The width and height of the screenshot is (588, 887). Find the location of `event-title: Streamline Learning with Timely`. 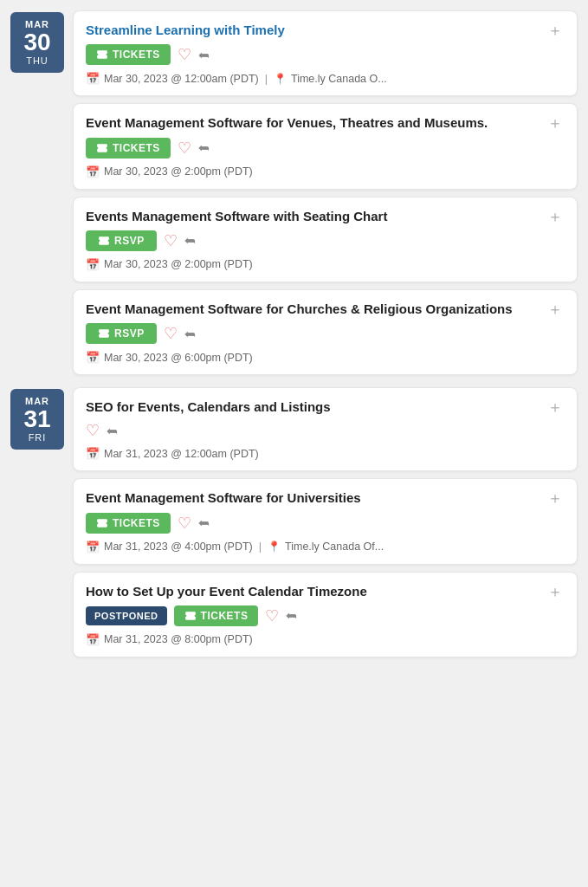

event-title: Streamline Learning with Timely is located at coordinates (313, 30).